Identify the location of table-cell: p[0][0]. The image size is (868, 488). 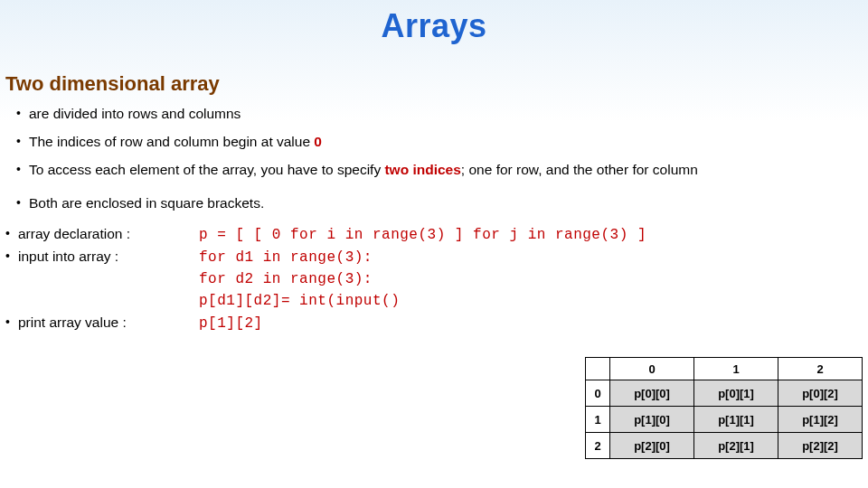
(653, 394).